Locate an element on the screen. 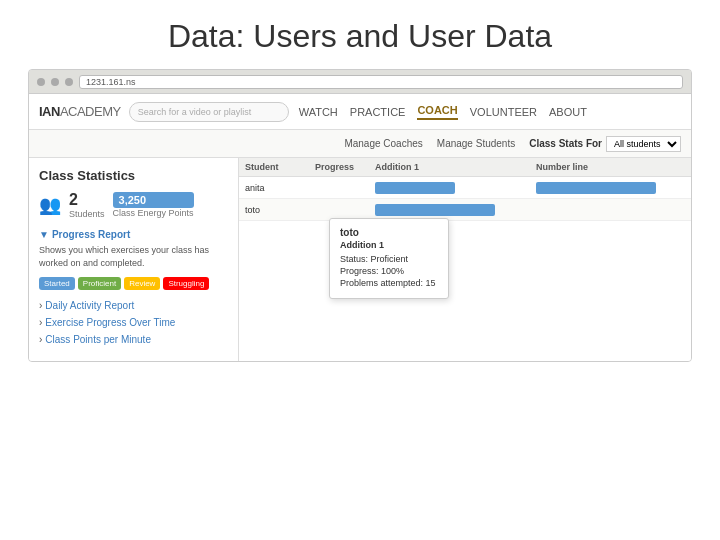 The image size is (720, 540). bar-anita-numberline is located at coordinates (596, 188).